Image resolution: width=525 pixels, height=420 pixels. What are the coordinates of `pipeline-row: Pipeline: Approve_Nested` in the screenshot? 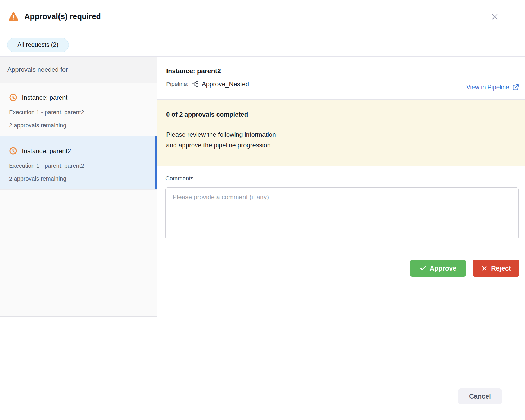 It's located at (207, 84).